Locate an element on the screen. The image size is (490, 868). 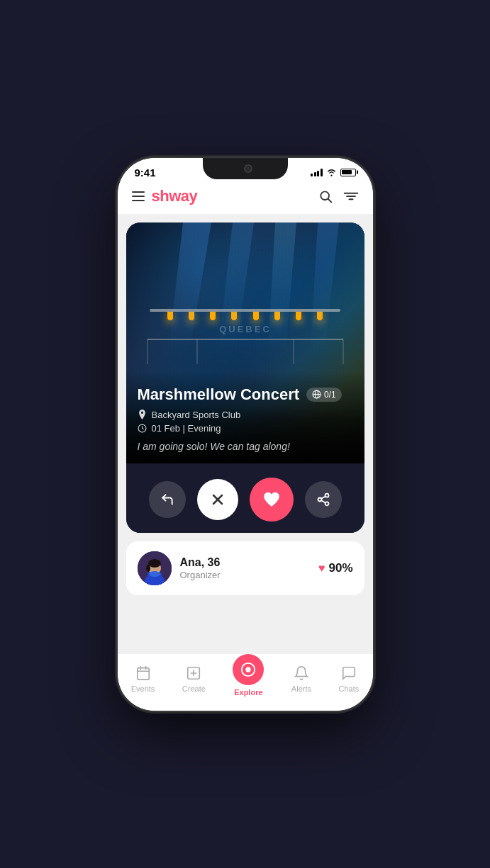
nav-label-explore: Explore is located at coordinates (248, 692).